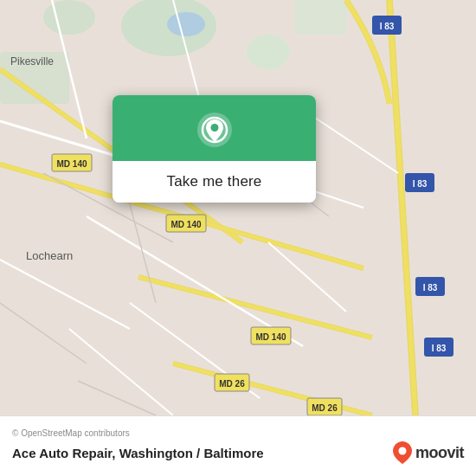 This screenshot has width=476, height=476. I want to click on popup-green-area, so click(215, 128).